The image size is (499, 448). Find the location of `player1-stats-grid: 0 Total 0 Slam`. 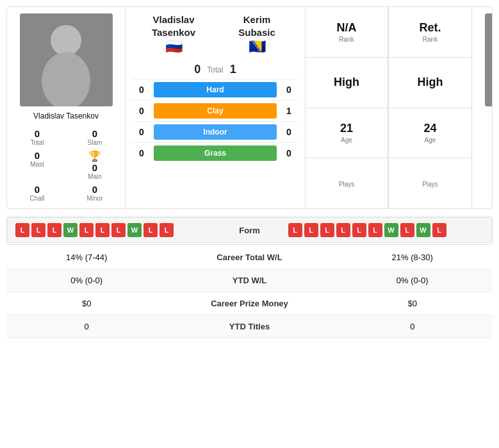

player1-stats-grid: 0 Total 0 Slam is located at coordinates (66, 137).